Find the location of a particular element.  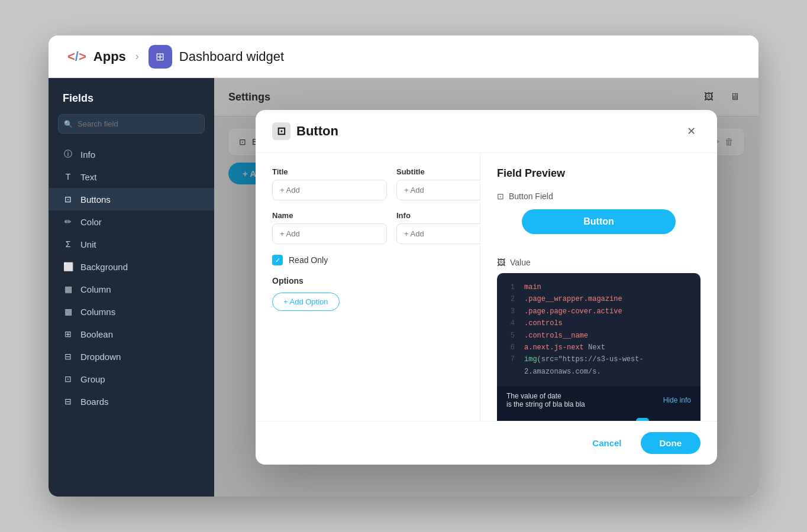

column-icon: ▦ is located at coordinates (68, 289).